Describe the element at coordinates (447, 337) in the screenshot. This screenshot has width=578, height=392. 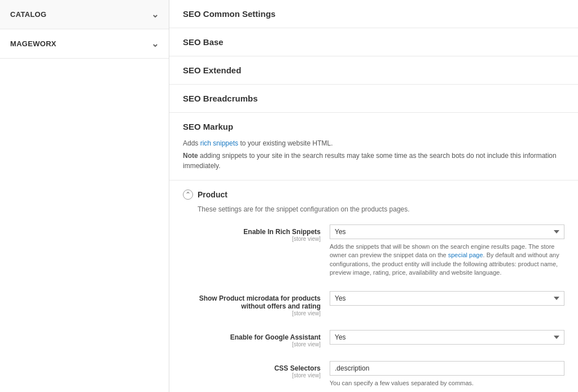
I see `google-assistant-select: Yes No` at that location.